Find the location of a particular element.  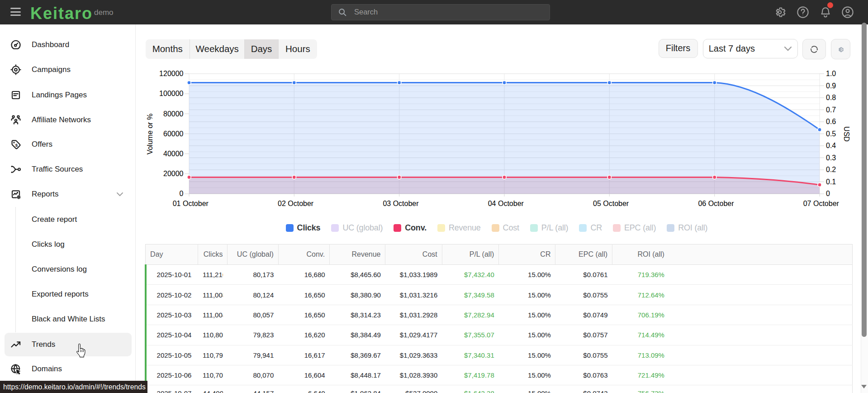

svg-text: 02 October is located at coordinates (296, 204).